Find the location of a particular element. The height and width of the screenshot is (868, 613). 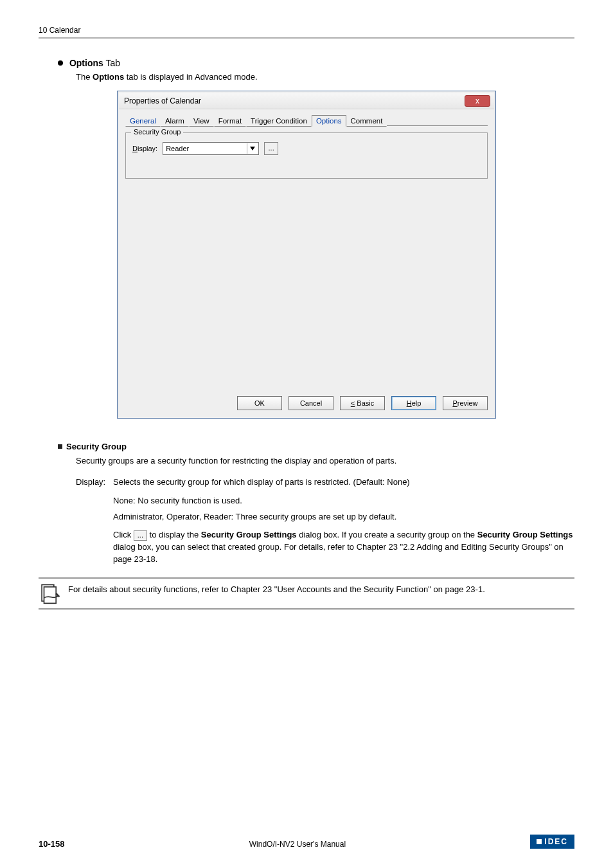

page-footer: 10-158 WindO/I-NV2 User's Manual IDEC is located at coordinates (306, 842).